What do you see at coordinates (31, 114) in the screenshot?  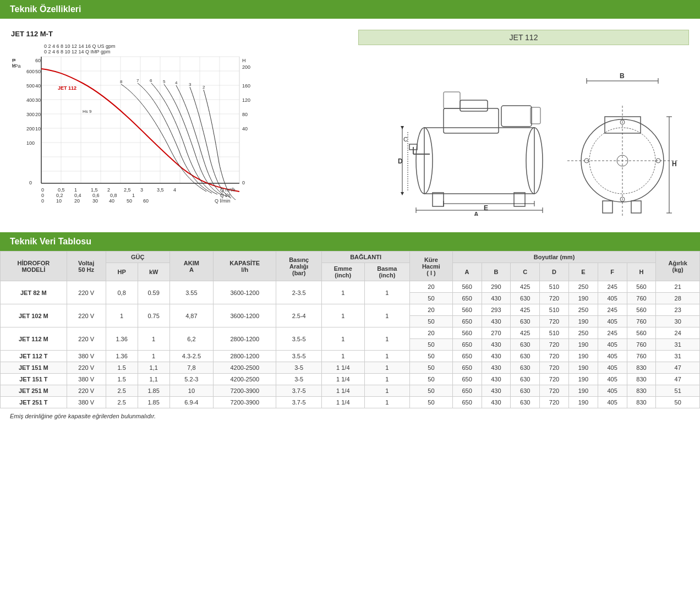 I see `svg-text: 300` at bounding box center [31, 114].